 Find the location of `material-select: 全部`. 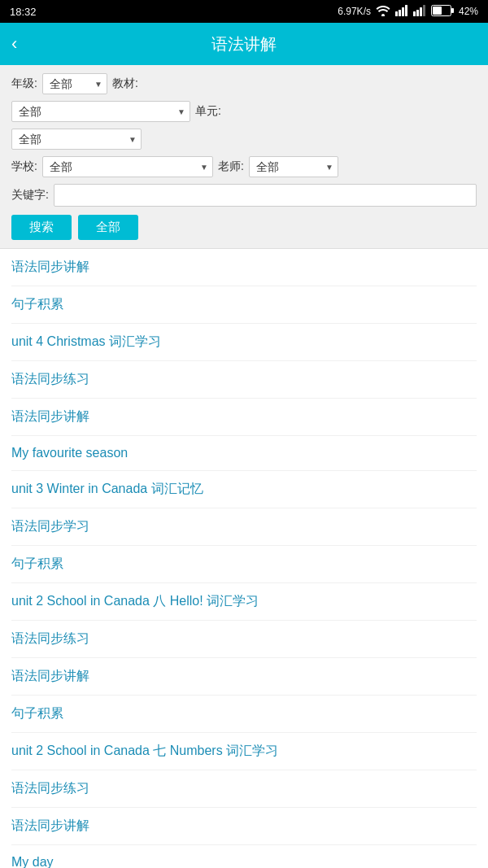

material-select: 全部 is located at coordinates (101, 111).